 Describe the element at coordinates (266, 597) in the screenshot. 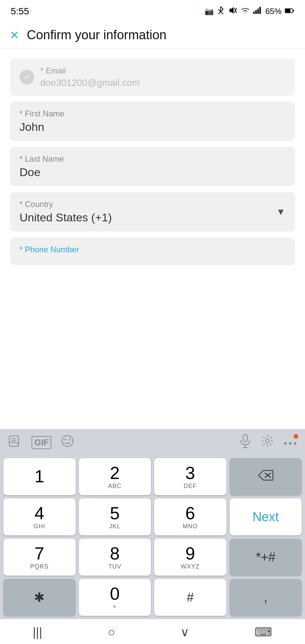

I see `key-comma: ,` at that location.